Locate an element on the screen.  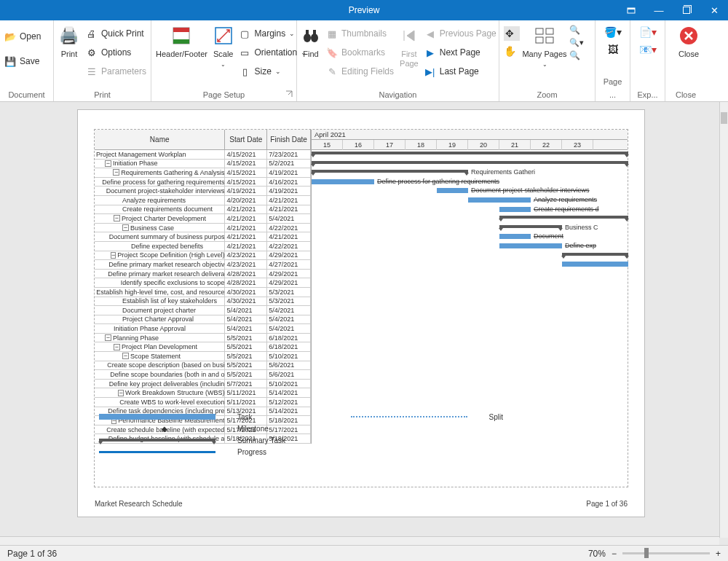
parameters-button: ☰Parameters is located at coordinates (116, 71).